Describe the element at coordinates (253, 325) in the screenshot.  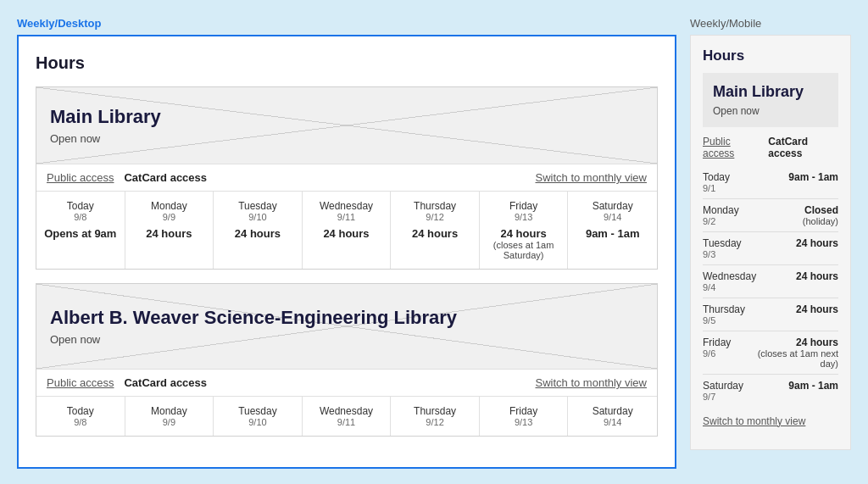
I see `library-info-science: Albert B. Weaver Science-Engineering Lib…` at that location.